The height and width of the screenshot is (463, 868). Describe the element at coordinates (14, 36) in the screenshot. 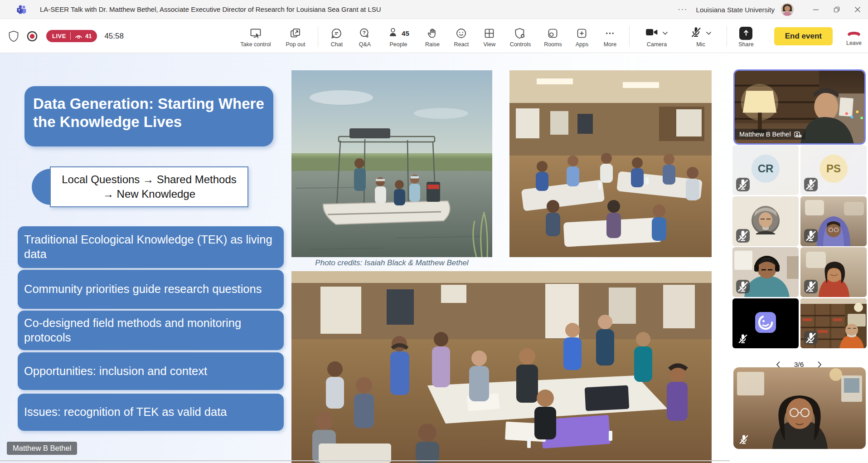

I see `security-shield-icon` at that location.